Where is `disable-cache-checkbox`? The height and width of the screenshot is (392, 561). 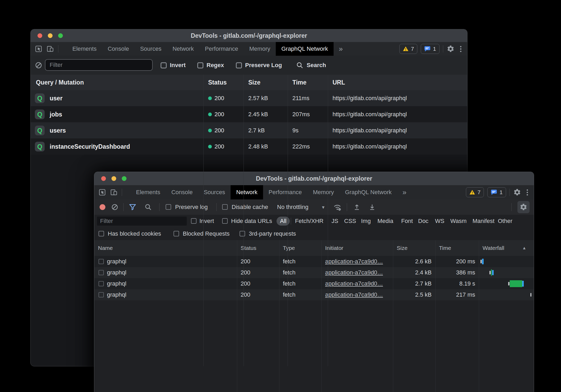 disable-cache-checkbox is located at coordinates (225, 207).